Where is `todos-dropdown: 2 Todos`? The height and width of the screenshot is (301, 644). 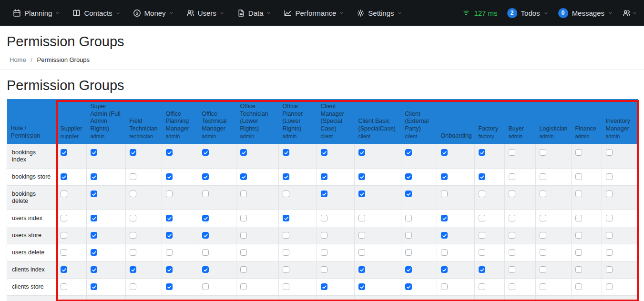
todos-dropdown: 2 Todos is located at coordinates (528, 13).